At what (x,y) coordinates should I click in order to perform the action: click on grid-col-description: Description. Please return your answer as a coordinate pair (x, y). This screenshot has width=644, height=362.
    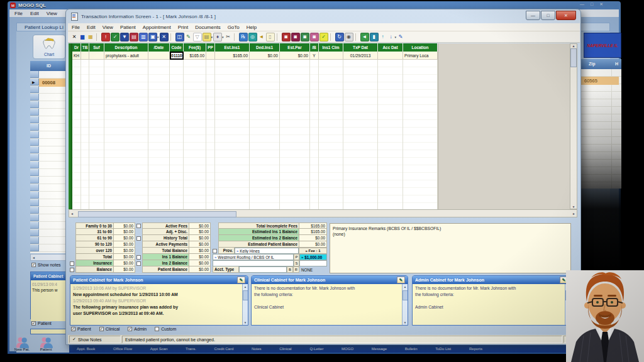
    Looking at the image, I should click on (126, 48).